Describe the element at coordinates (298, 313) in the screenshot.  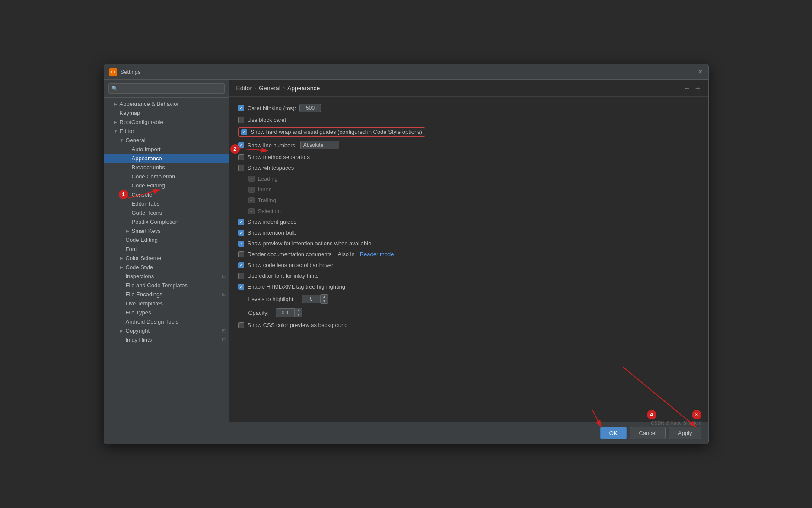
I see `opacity-spinner-buttons: ▲ ▼` at that location.